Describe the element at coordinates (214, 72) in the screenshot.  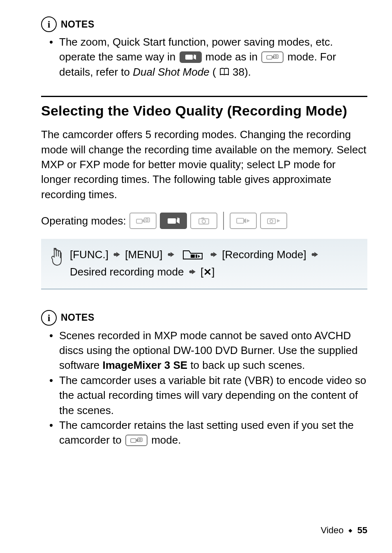
I see `note-text: (` at that location.